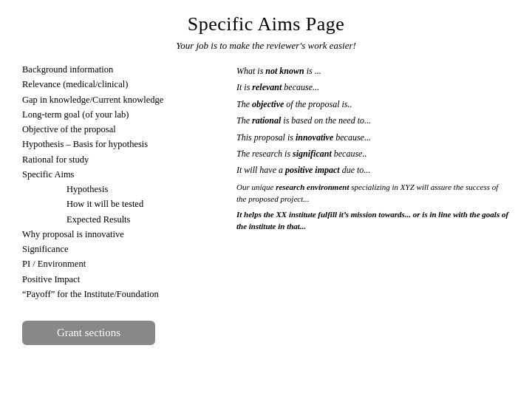  I want to click on rational: rational, so click(266, 120).